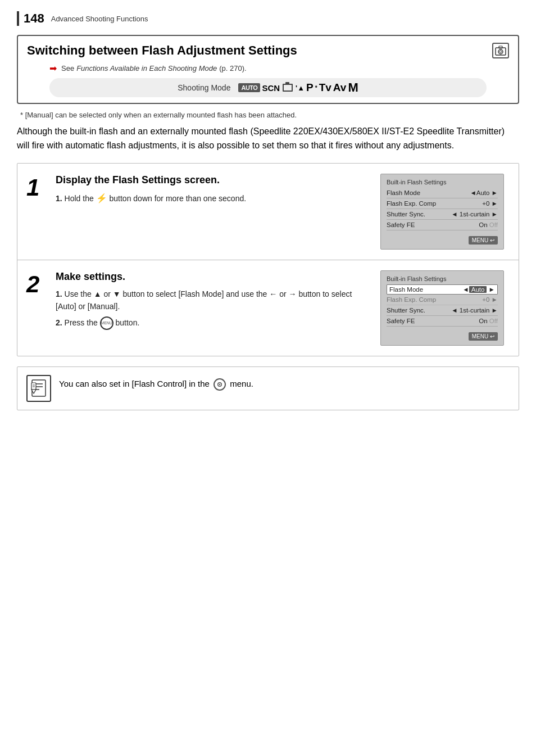 Image resolution: width=536 pixels, height=756 pixels. What do you see at coordinates (442, 308) in the screenshot?
I see `camera-screen-2: Built-in Flash Settings Flash Mode ◄Auto…` at bounding box center [442, 308].